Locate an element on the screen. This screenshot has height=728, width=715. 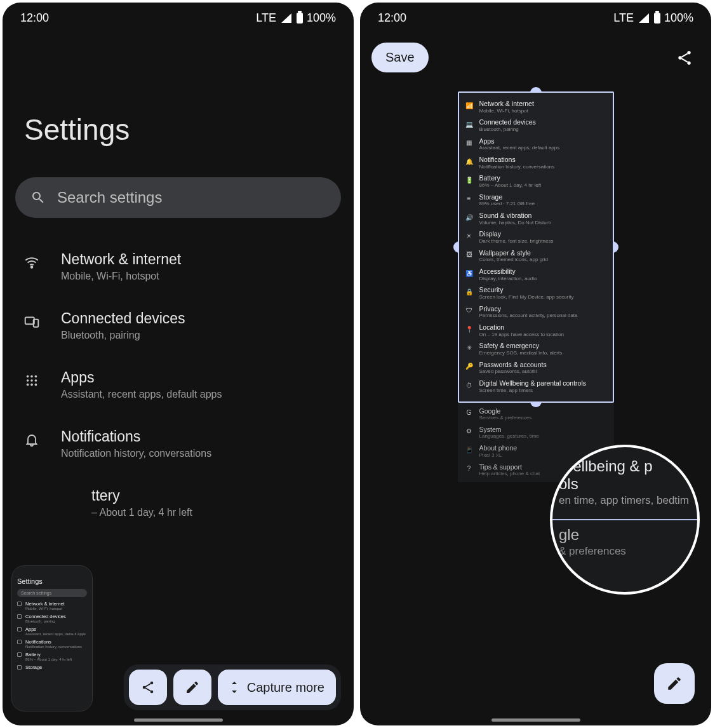
magnifier-line: gle is located at coordinates (629, 535).